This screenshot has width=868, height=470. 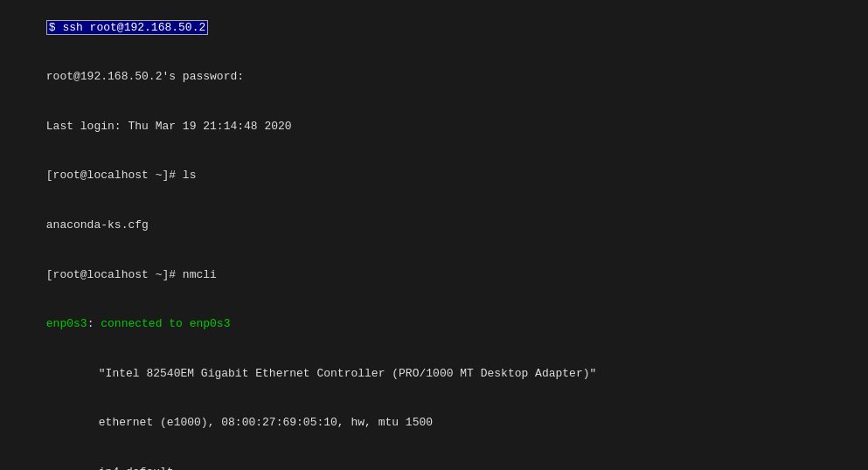 I want to click on enp0s3-desc-text: "Intel 82540EM Gigabit Ethernet Controll…, so click(x=348, y=374).